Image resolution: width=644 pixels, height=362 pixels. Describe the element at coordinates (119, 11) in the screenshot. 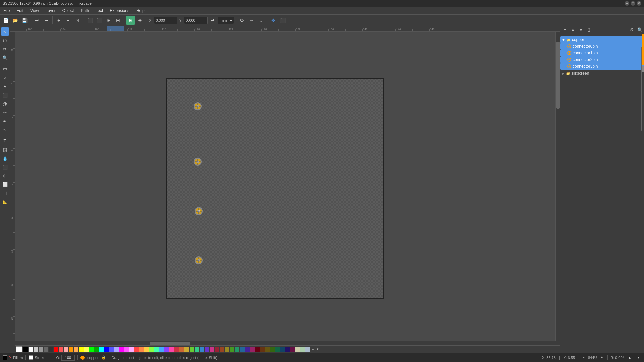

I see `menu-extensions: Extensions` at that location.